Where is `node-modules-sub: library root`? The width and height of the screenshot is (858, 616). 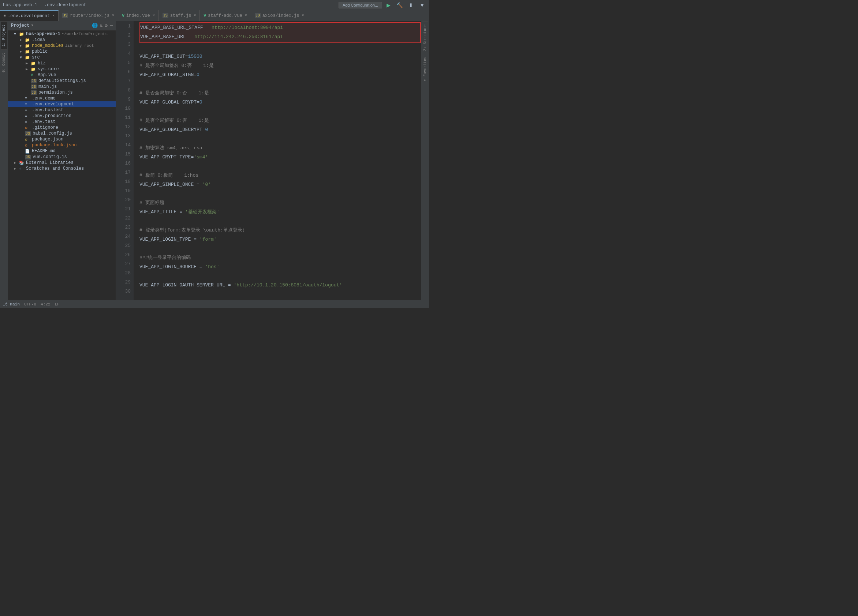 node-modules-sub: library root is located at coordinates (79, 46).